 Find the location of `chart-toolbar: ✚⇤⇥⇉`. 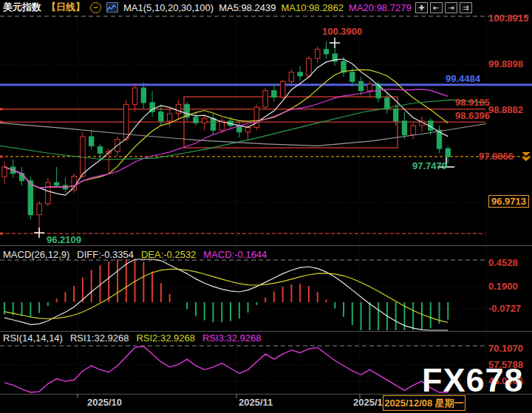

chart-toolbar: ✚⇤⇥⇉ is located at coordinates (443, 7).